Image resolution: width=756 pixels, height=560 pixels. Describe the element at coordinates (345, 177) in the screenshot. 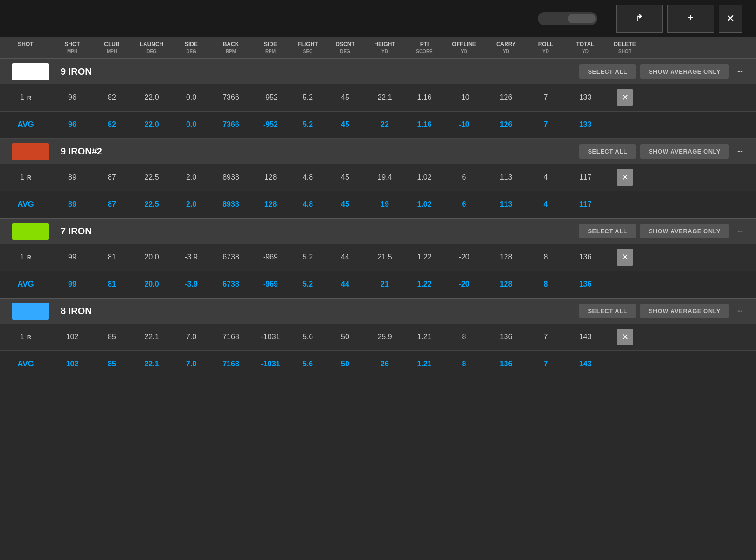

I see `shot-cell-8: 45` at that location.